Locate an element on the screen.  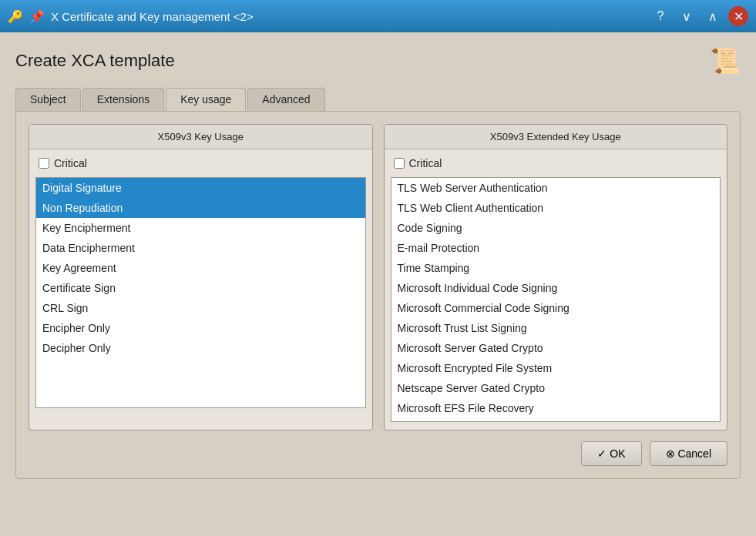
minimize-button: ∨ is located at coordinates (687, 16).